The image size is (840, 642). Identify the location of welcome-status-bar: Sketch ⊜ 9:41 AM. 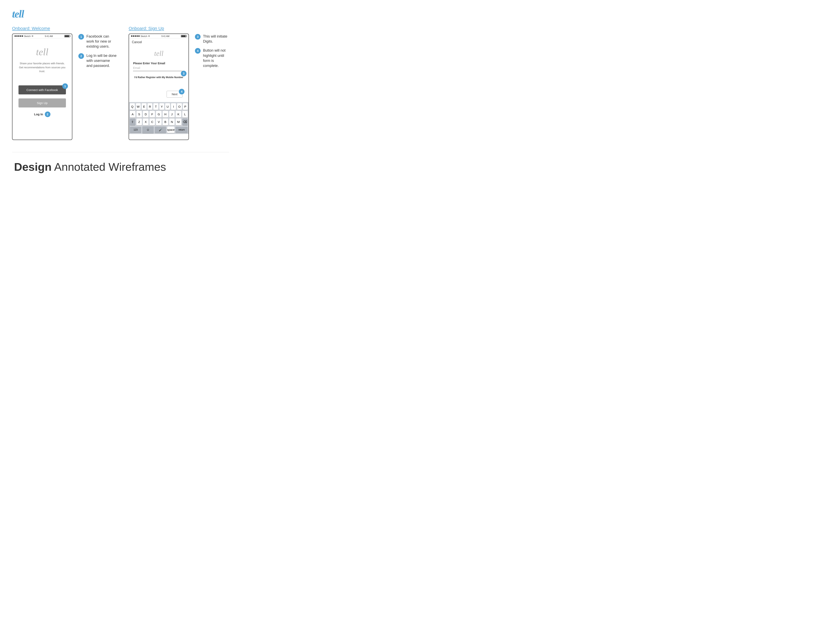
(42, 36).